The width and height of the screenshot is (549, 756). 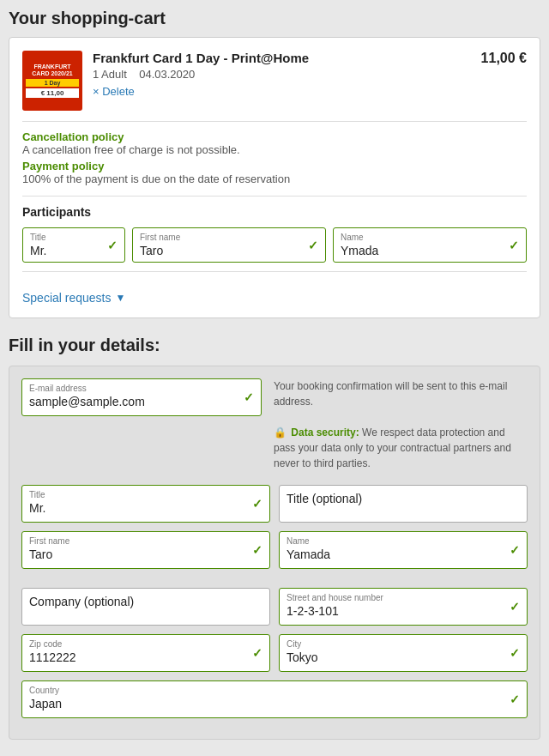 I want to click on participant-name-check: ✓, so click(x=514, y=245).